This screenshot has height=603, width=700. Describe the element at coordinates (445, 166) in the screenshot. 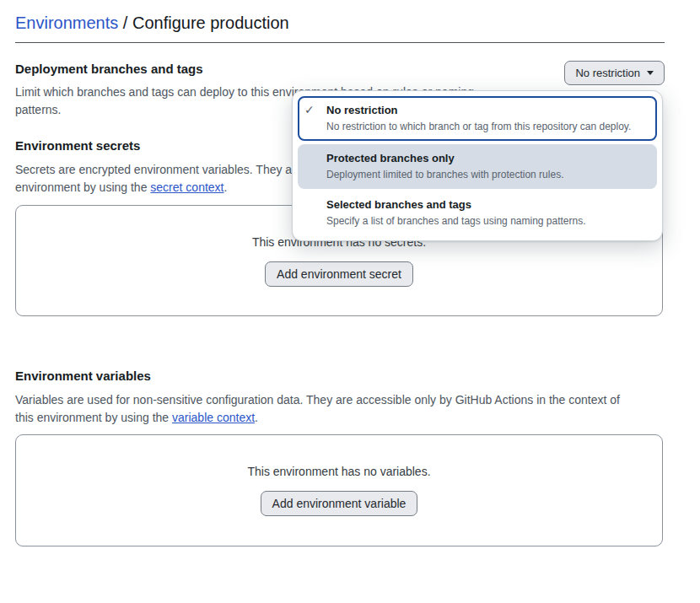

I see `menu-option-content: Protected branches only Deployment limit…` at that location.